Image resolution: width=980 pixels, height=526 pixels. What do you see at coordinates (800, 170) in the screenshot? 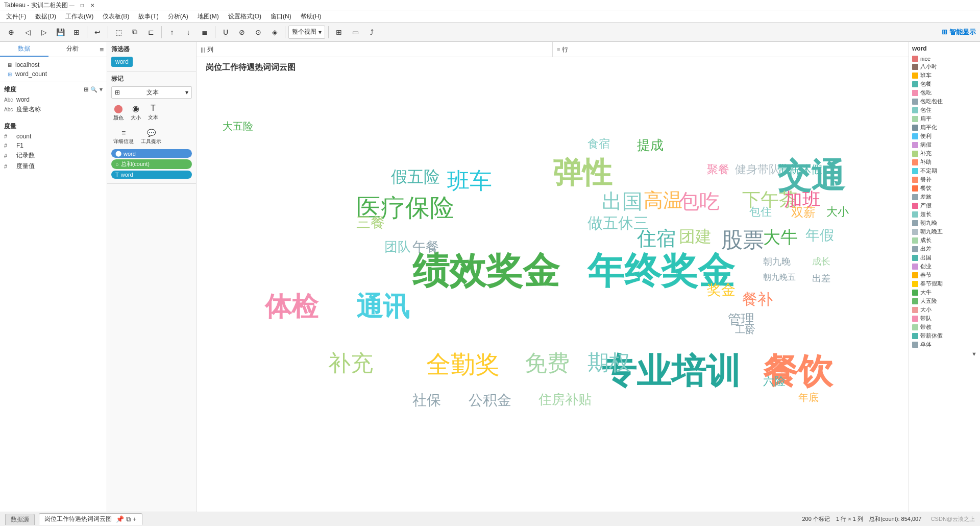
I see `word-带薪休假: 带薪休假` at bounding box center [800, 170].